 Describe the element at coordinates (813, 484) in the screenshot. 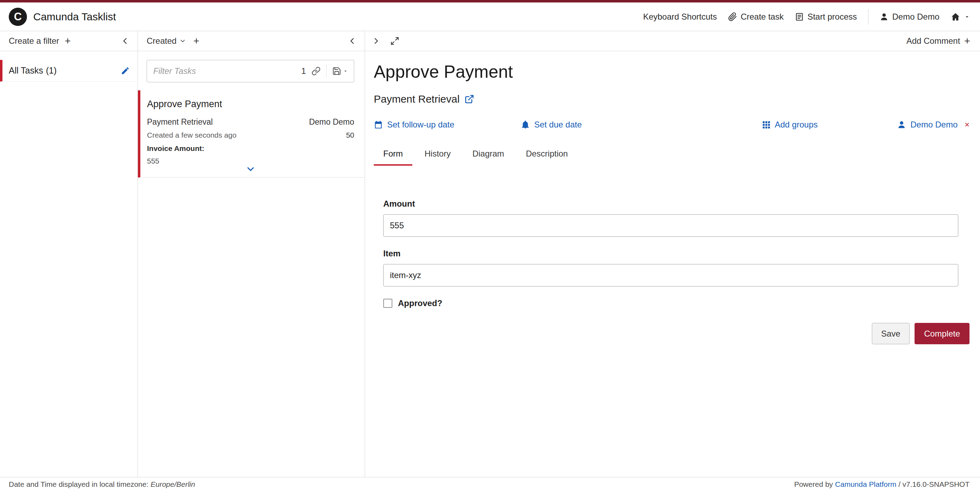

I see `powered-by-label: Powered by` at that location.